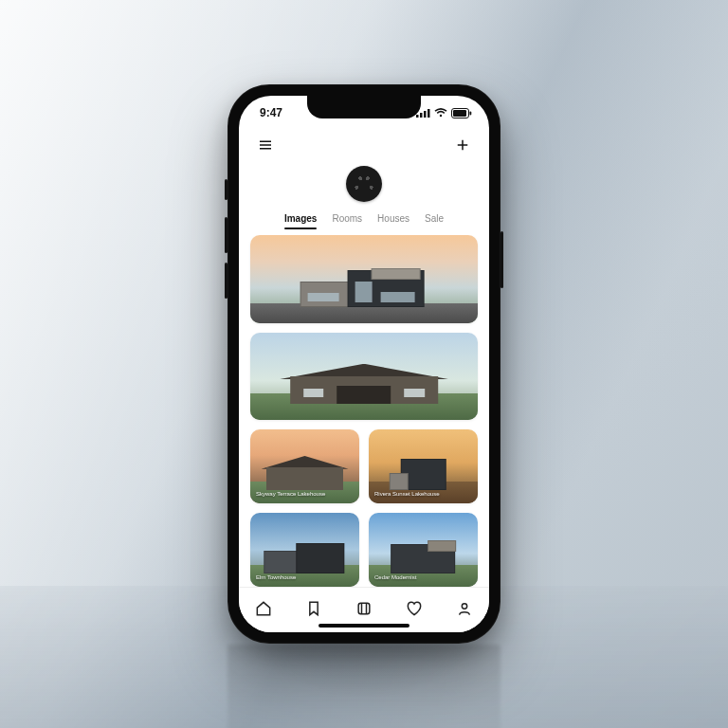  I want to click on hamburger-icon, so click(265, 145).